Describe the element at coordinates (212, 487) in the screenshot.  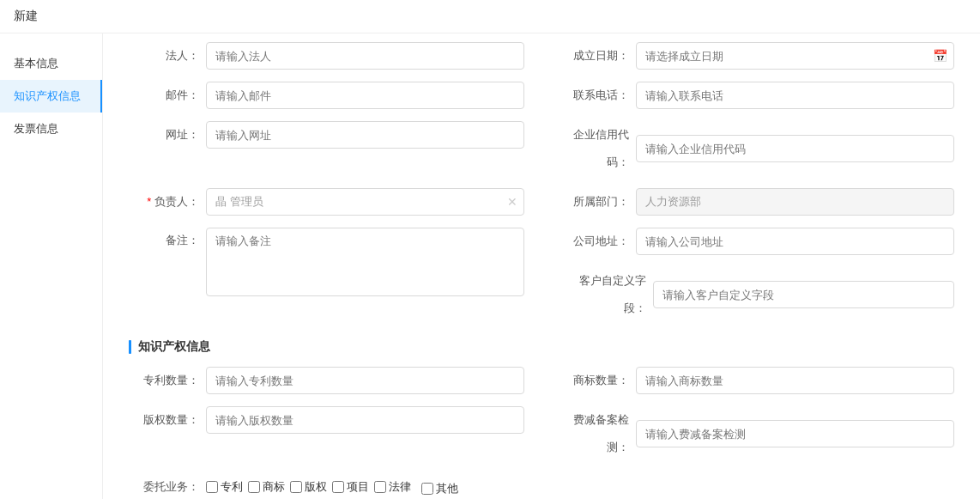
I see `checkbox-patent-input` at that location.